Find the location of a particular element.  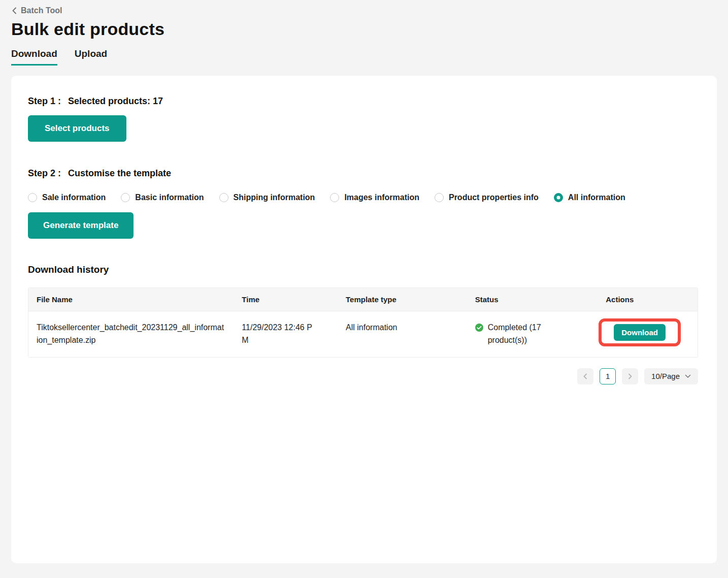

next-page-button is located at coordinates (630, 376).